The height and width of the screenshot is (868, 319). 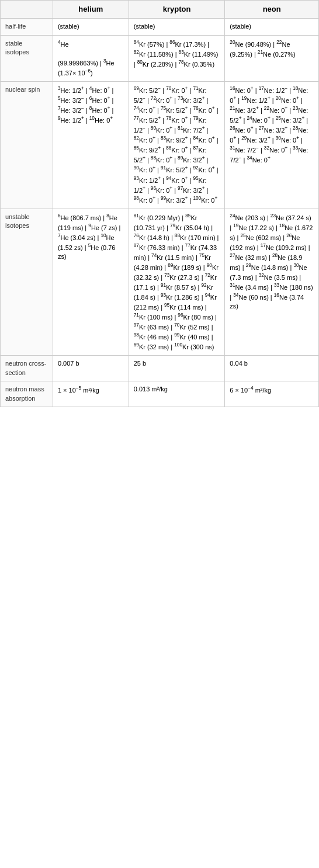 What do you see at coordinates (176, 369) in the screenshot?
I see `cell-krypton: 25 b` at bounding box center [176, 369].